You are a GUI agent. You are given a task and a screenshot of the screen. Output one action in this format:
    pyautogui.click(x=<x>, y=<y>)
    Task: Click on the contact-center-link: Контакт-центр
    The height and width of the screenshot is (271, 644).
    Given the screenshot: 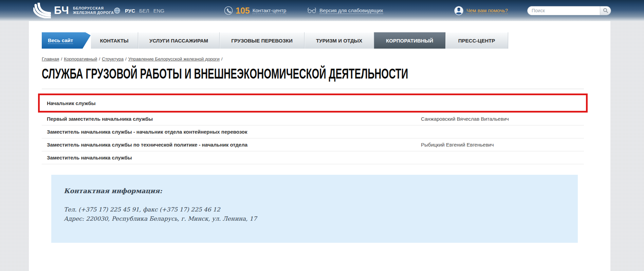 What is the action you would take?
    pyautogui.click(x=270, y=11)
    